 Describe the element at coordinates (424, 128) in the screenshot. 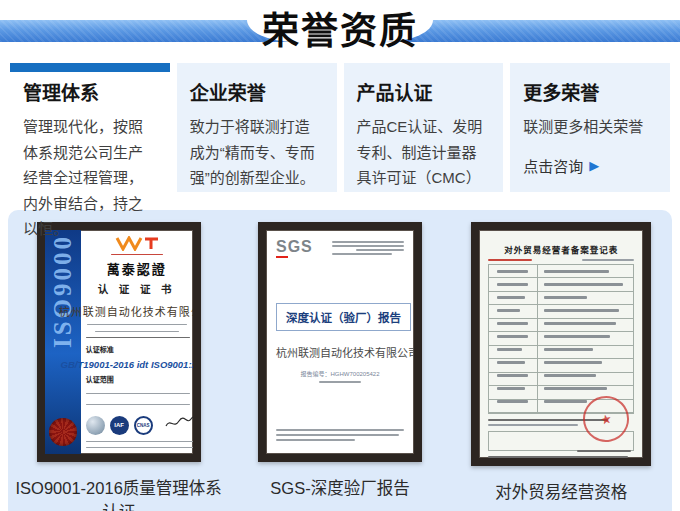

I see `tab-product-certification: 产品认证 产品CE认证、发明专利、制造计量器具许可证（CMC）` at that location.